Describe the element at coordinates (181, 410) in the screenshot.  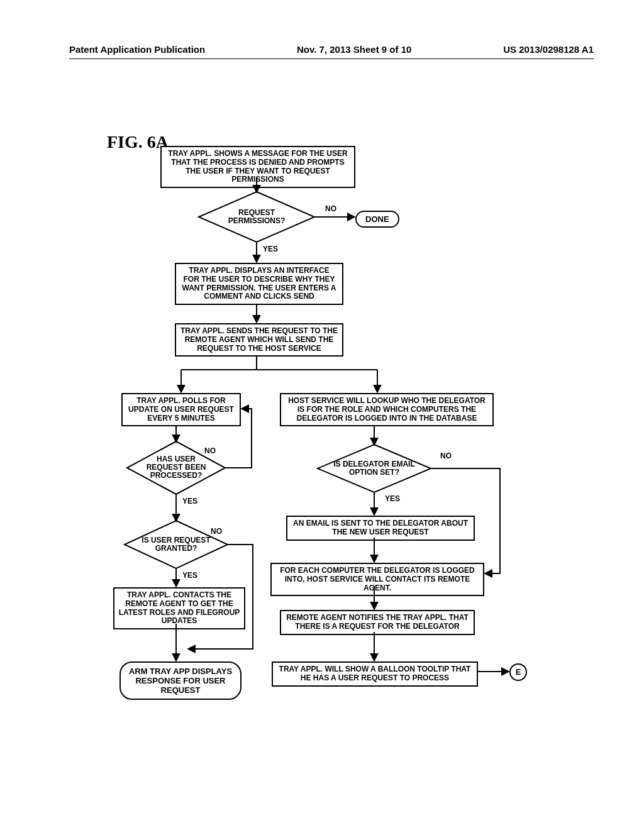
I see `box-poll: TRAY APPL. POLLS FOR UPDATE ON USER REQU…` at that location.